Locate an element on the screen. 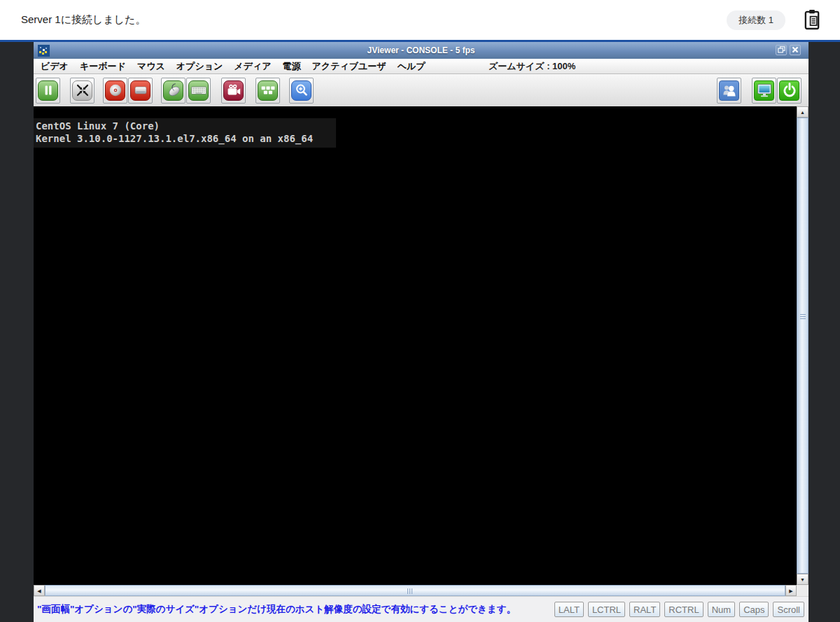  soft-keyboard-icon is located at coordinates (267, 91).